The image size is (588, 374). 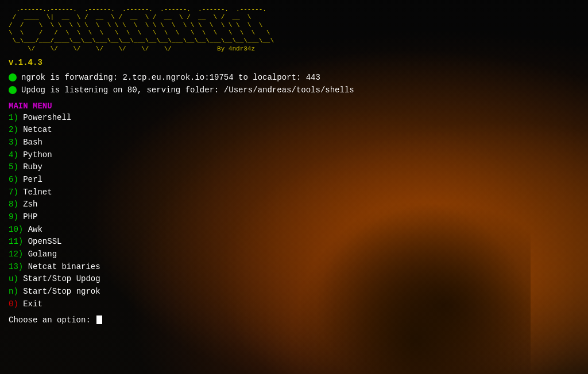 I want to click on menu-num-6: 6), so click(x=14, y=180).